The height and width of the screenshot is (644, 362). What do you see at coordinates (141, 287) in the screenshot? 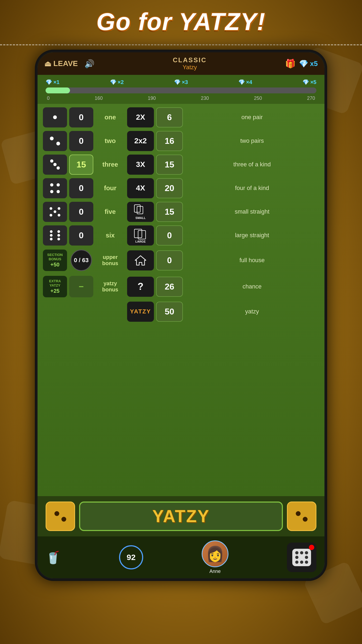
I see `chance-icon-cell: ?` at bounding box center [141, 287].